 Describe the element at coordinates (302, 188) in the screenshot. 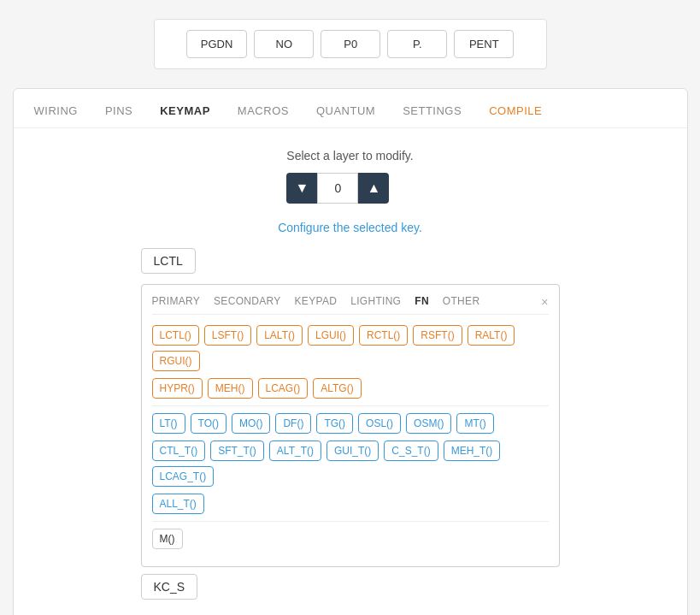

I see `layer-down-button: ▼` at that location.